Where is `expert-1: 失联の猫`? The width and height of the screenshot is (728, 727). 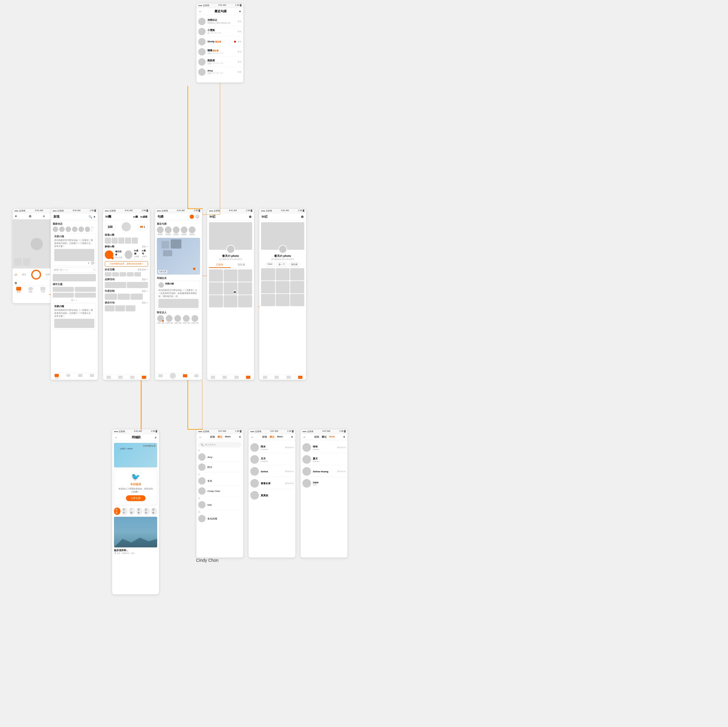 expert-1: 失联の猫 is located at coordinates (161, 320).